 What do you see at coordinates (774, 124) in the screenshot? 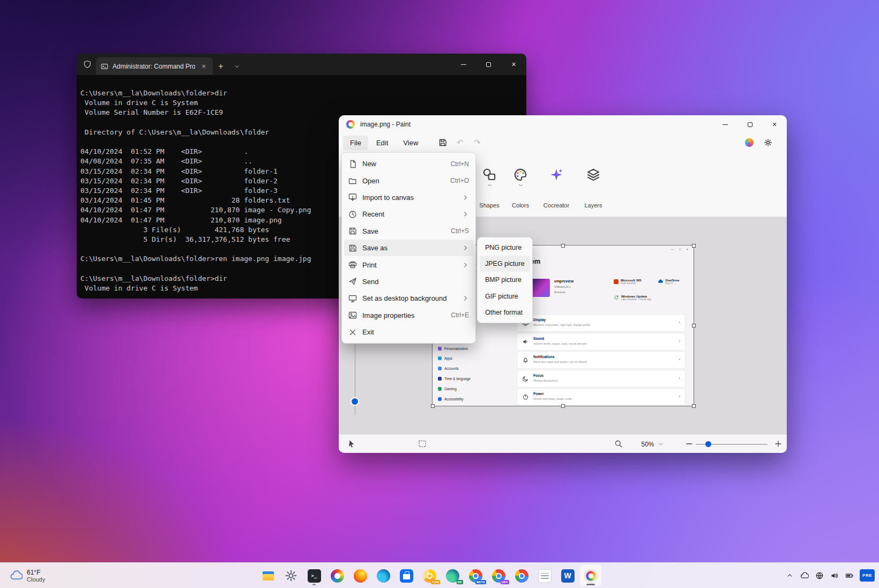
I see `paint-close-button: ×` at bounding box center [774, 124].